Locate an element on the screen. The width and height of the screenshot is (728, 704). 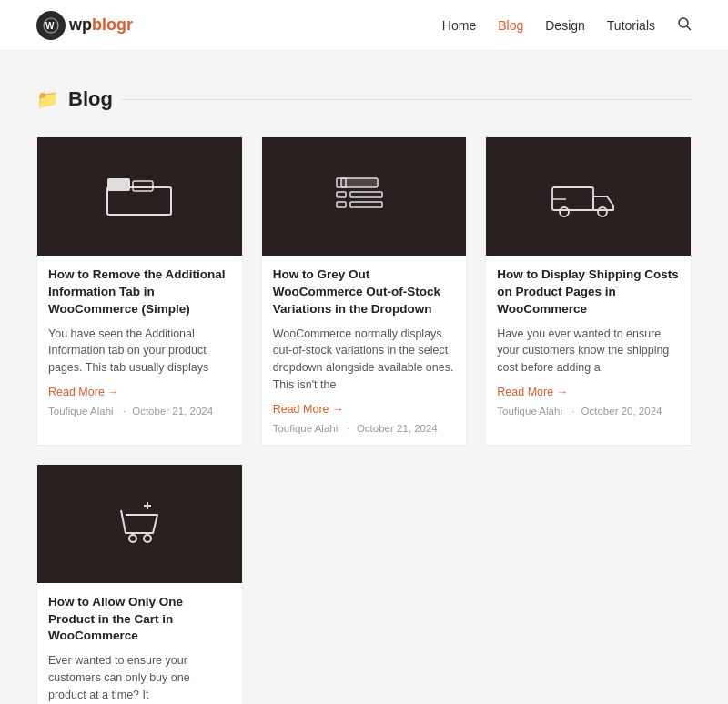
read-more-1: Read More → is located at coordinates (84, 392).